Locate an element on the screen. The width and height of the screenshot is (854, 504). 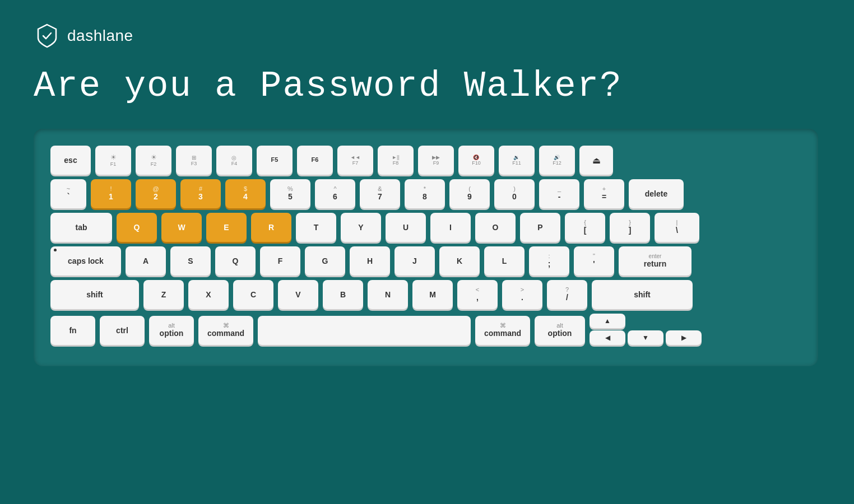
key-x: X is located at coordinates (208, 295).